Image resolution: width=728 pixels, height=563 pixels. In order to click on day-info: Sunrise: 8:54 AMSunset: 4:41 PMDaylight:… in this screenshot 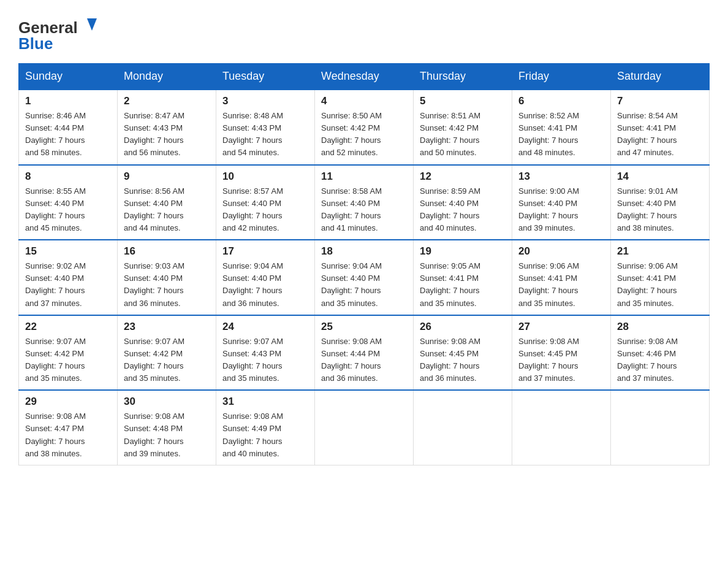, I will do `click(660, 135)`.